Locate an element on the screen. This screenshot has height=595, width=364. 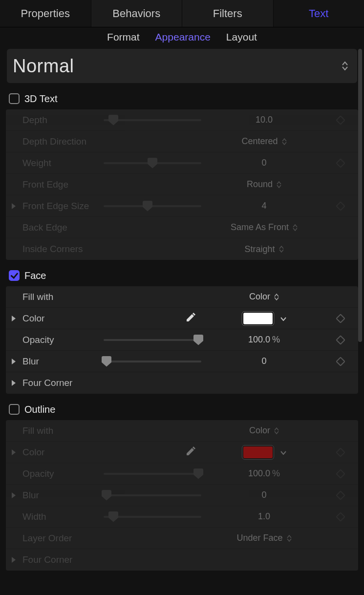
tab-properties: Properties is located at coordinates (46, 14).